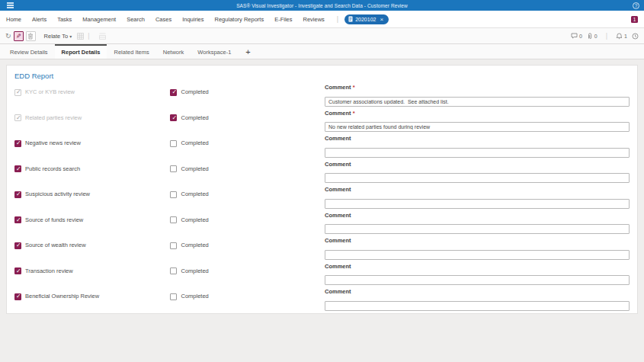  Describe the element at coordinates (590, 37) in the screenshot. I see `paperclip-icon` at that location.